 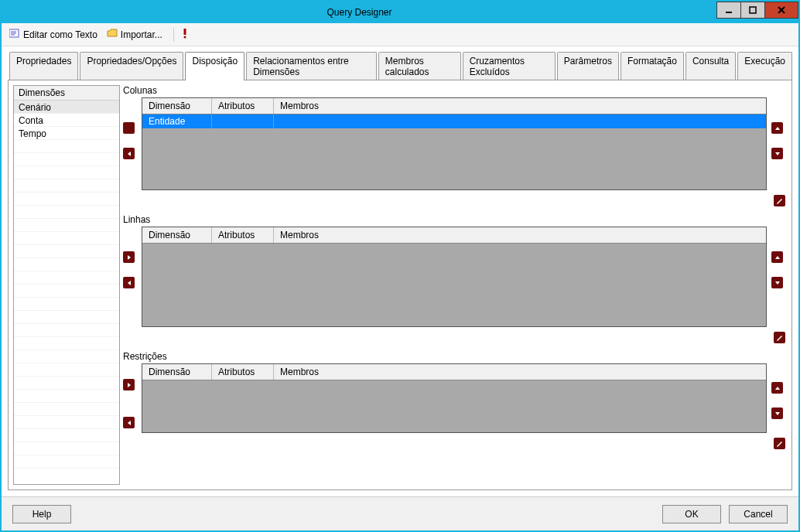 What do you see at coordinates (130, 144) in the screenshot?
I see `colunas-move-stack` at bounding box center [130, 144].